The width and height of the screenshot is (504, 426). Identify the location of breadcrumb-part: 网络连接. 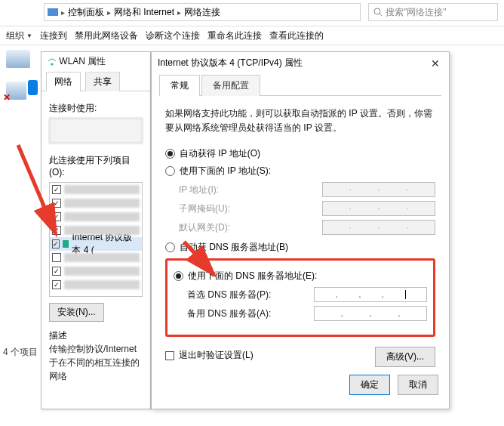
(202, 12).